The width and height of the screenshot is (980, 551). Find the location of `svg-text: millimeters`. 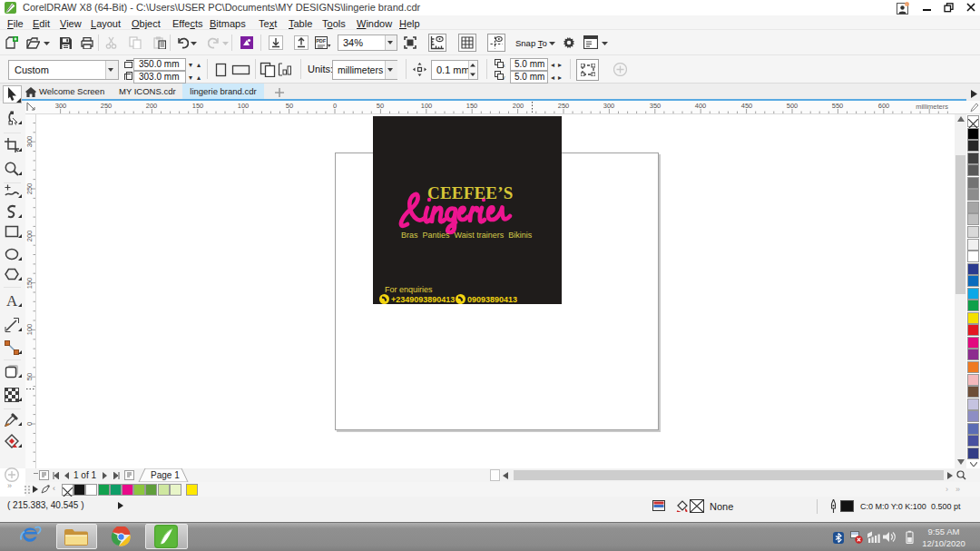

svg-text: millimeters is located at coordinates (932, 107).